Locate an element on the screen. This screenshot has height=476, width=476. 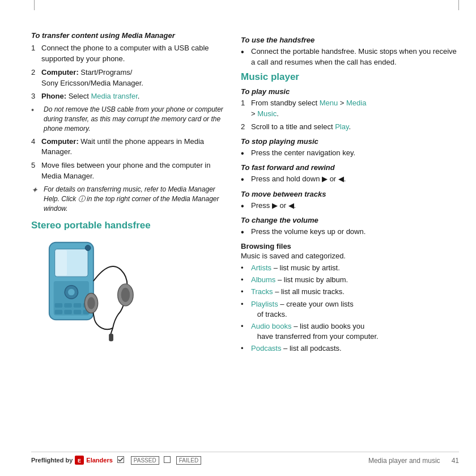
play-music-section: To play music 1 From standby select Menu… is located at coordinates (350, 110).